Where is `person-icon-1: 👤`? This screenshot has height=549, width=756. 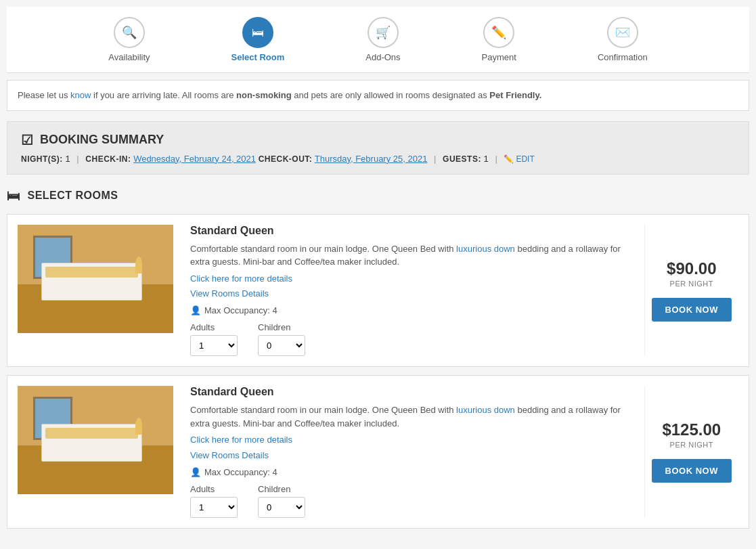
person-icon-1: 👤 is located at coordinates (196, 310).